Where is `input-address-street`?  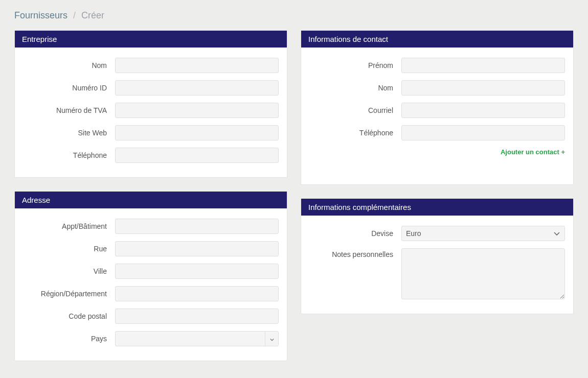
input-address-street is located at coordinates (197, 249).